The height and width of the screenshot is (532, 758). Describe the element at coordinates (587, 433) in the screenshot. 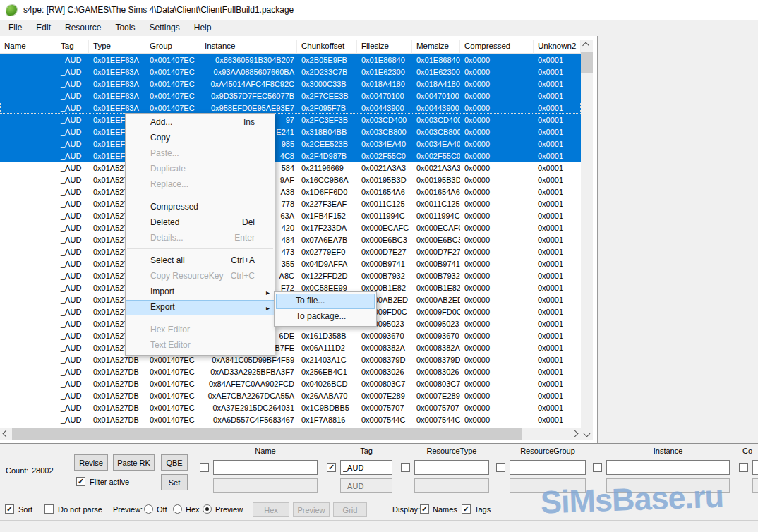

I see `scroll-down-button` at that location.